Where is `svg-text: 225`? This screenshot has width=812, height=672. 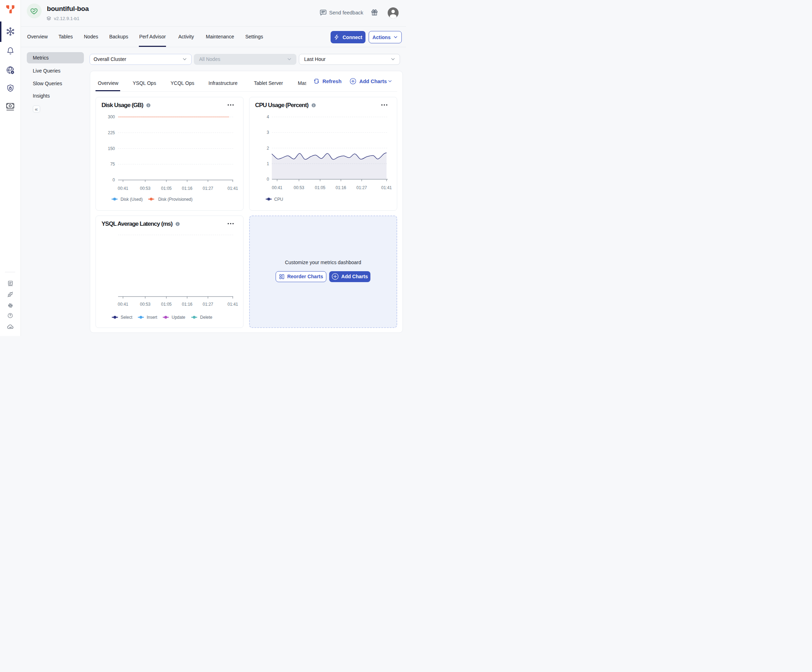 svg-text: 225 is located at coordinates (111, 133).